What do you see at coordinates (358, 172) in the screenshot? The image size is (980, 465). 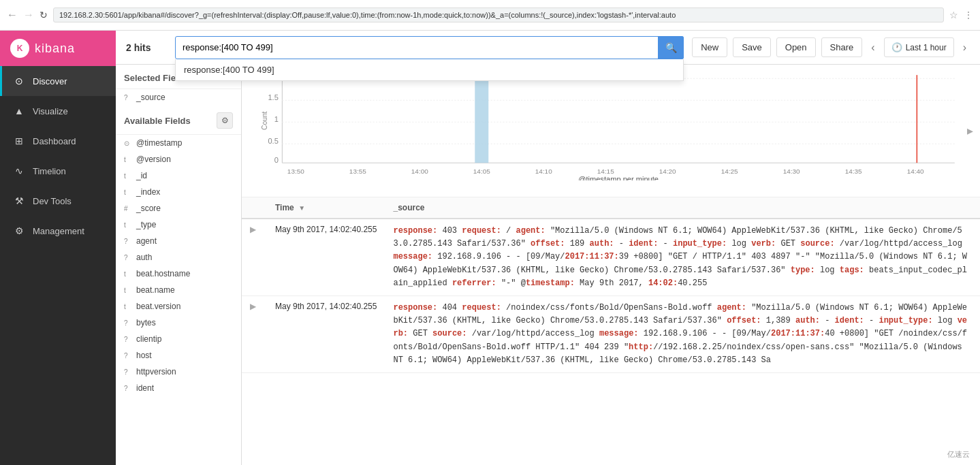 I see `svg-text: 13:55` at bounding box center [358, 172].